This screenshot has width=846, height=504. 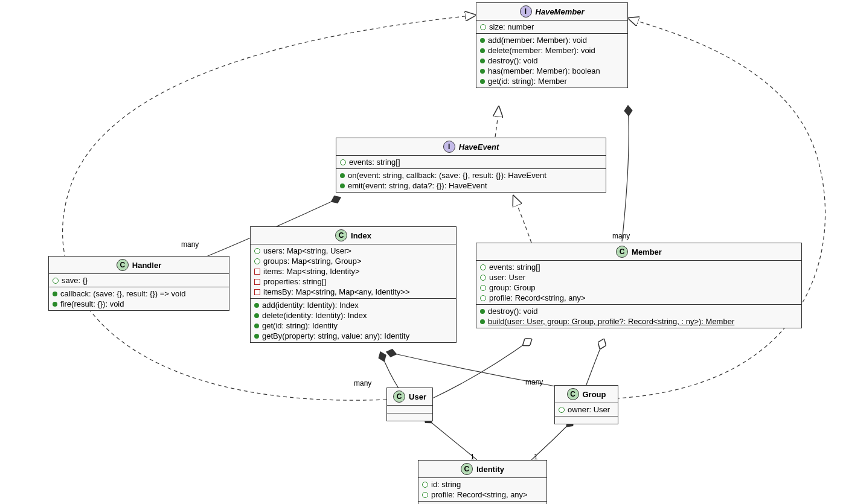 What do you see at coordinates (353, 305) in the screenshot?
I see `operation-row: add(identity: Identity): Index` at bounding box center [353, 305].